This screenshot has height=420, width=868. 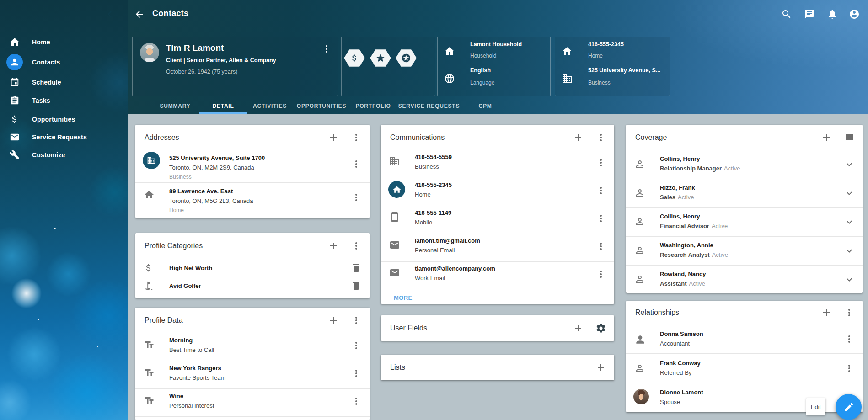 I want to click on sidebar-item-opportunities: Opportunities, so click(x=64, y=119).